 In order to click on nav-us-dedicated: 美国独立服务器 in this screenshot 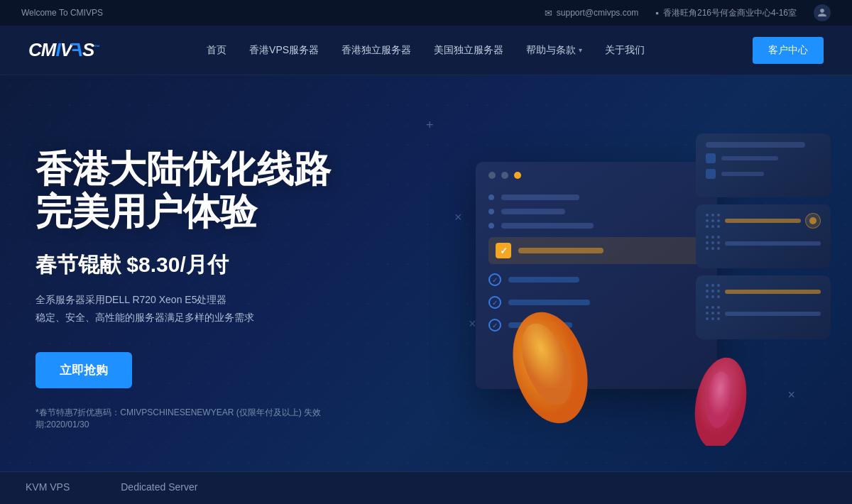, I will do `click(469, 50)`.